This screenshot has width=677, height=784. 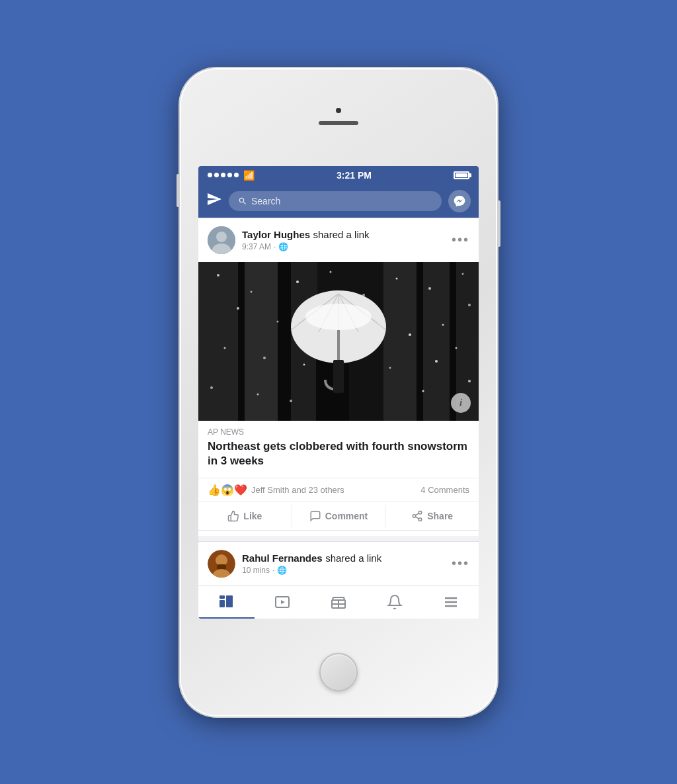 What do you see at coordinates (440, 516) in the screenshot?
I see `share-label: Share` at bounding box center [440, 516].